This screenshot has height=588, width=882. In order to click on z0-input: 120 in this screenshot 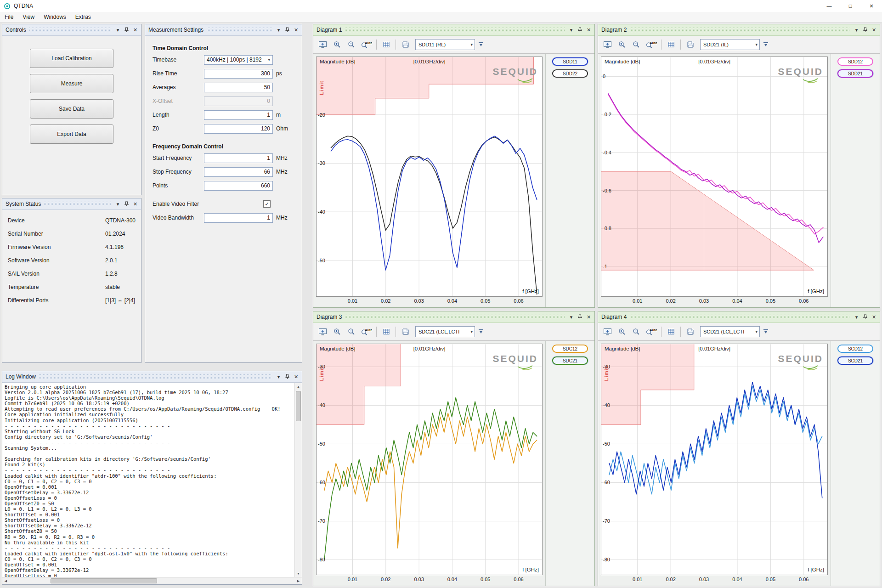, I will do `click(238, 129)`.